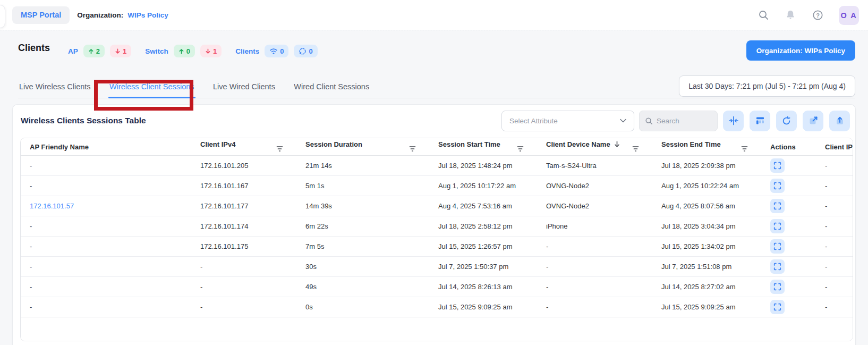 The height and width of the screenshot is (345, 868). What do you see at coordinates (437, 206) in the screenshot?
I see `table-row: 172.16.101.57 172.16.101.177 14m 39s Aug…` at bounding box center [437, 206].